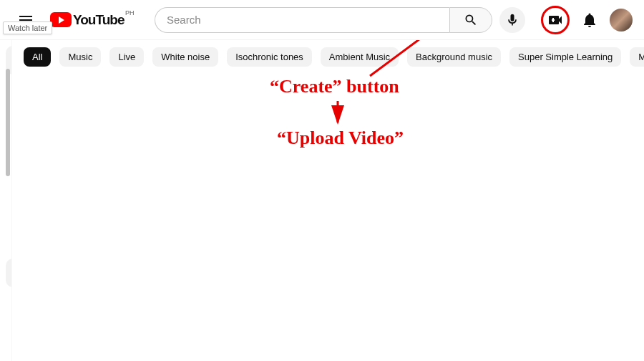 Image resolution: width=644 pixels, height=361 pixels. I want to click on category-chips: All Music Live White noise Isochronic to…, so click(328, 57).